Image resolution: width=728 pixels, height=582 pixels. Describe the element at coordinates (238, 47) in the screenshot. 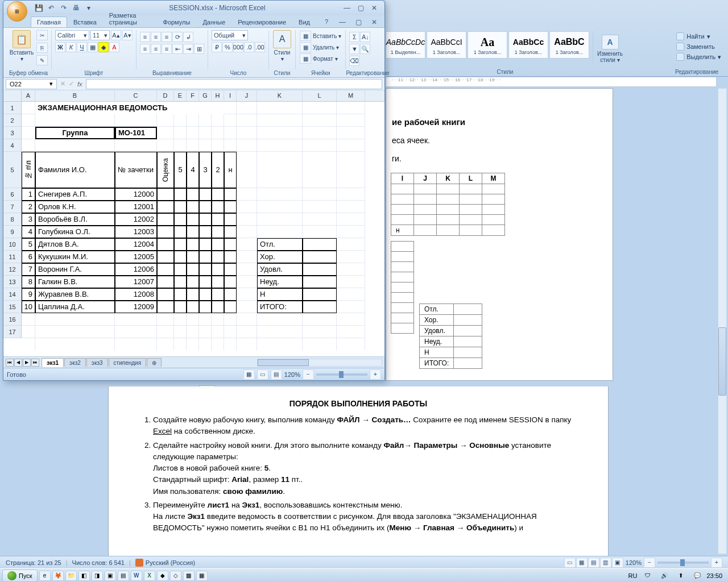

I see `comma-button: 000` at that location.